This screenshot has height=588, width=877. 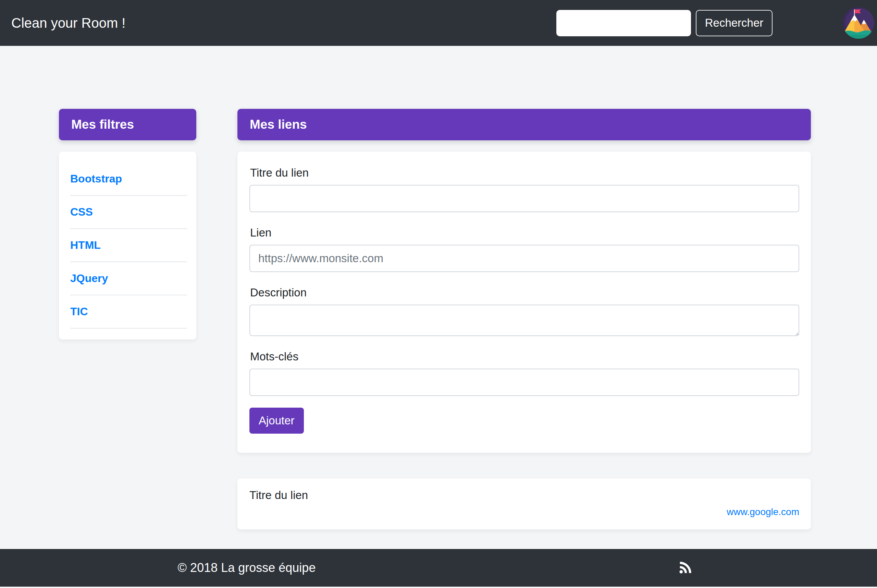 What do you see at coordinates (128, 246) in the screenshot?
I see `filter-item: HTML` at bounding box center [128, 246].